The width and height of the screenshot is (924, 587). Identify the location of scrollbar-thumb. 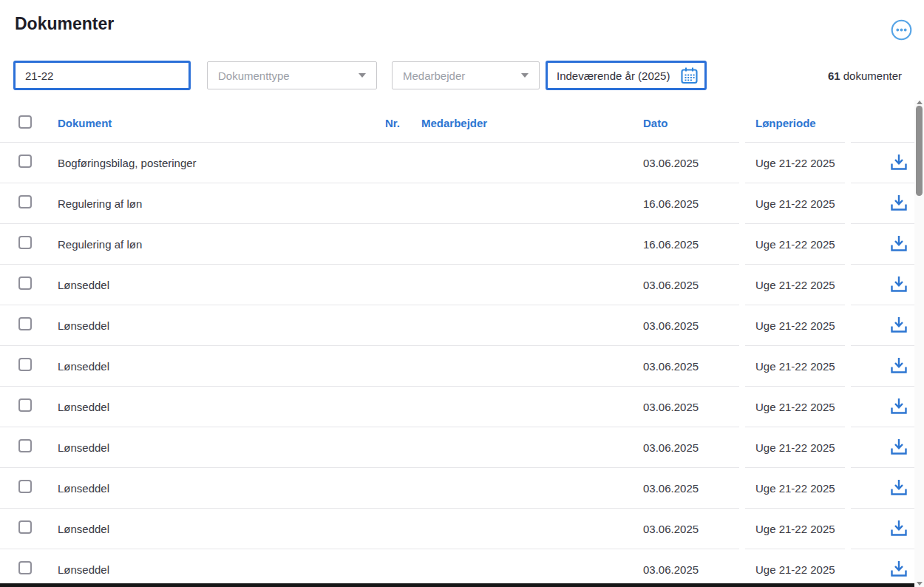
(920, 151).